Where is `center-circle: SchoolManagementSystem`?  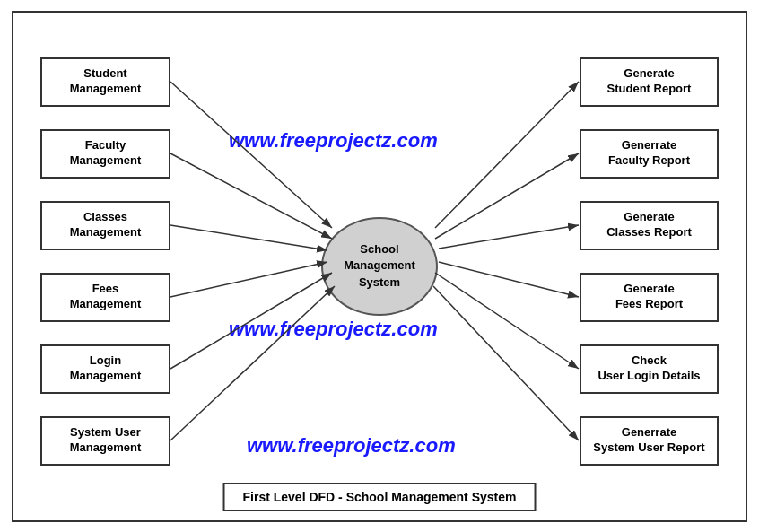
center-circle: SchoolManagementSystem is located at coordinates (380, 266).